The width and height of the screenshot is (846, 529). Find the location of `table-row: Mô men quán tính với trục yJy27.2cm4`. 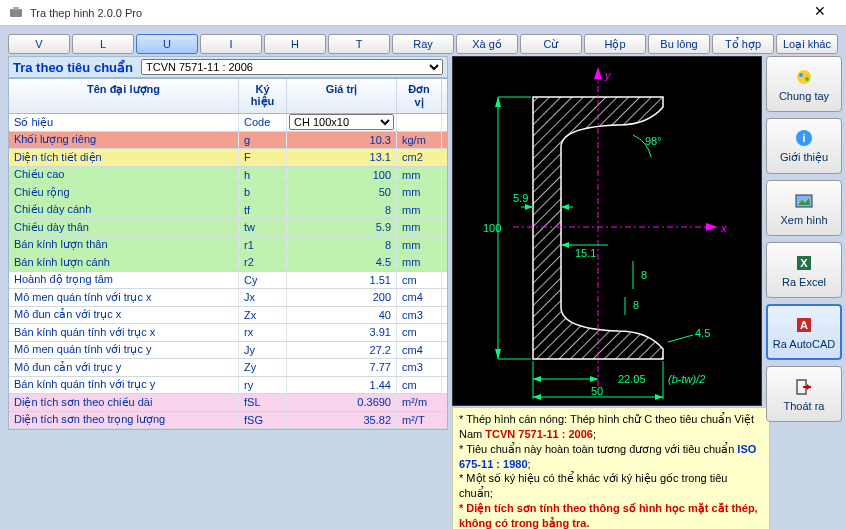

table-row: Mô men quán tính với trục yJy27.2cm4 is located at coordinates (228, 351).